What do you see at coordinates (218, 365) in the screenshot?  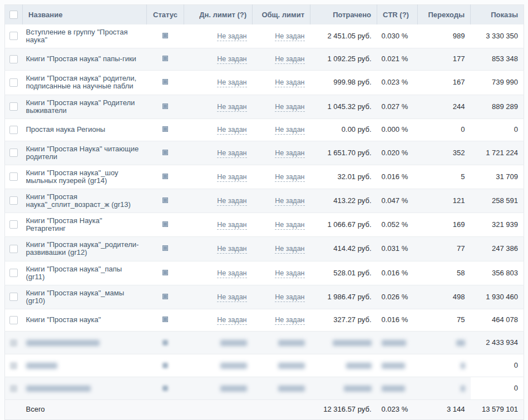 I see `day-limit-cell` at bounding box center [218, 365].